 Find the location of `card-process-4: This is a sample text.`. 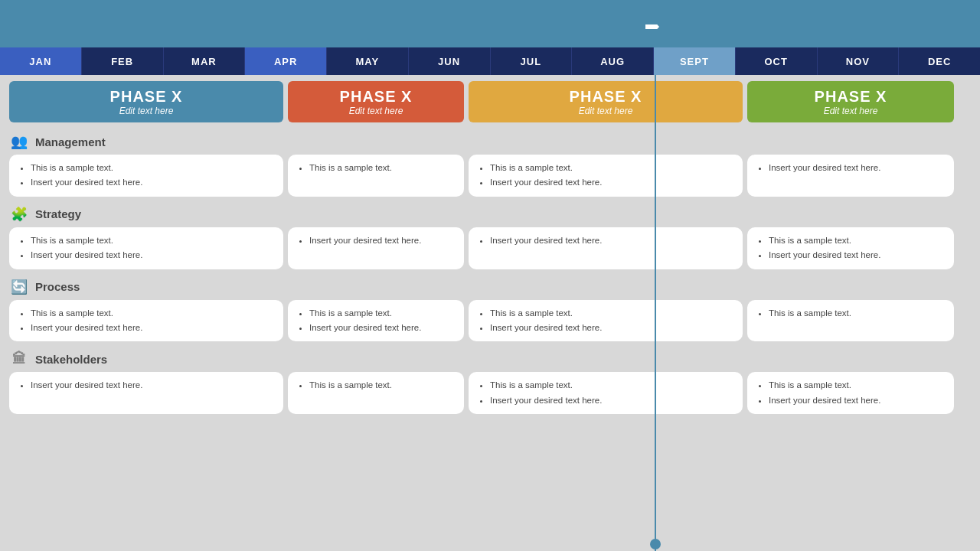

card-process-4: This is a sample text. is located at coordinates (851, 321).